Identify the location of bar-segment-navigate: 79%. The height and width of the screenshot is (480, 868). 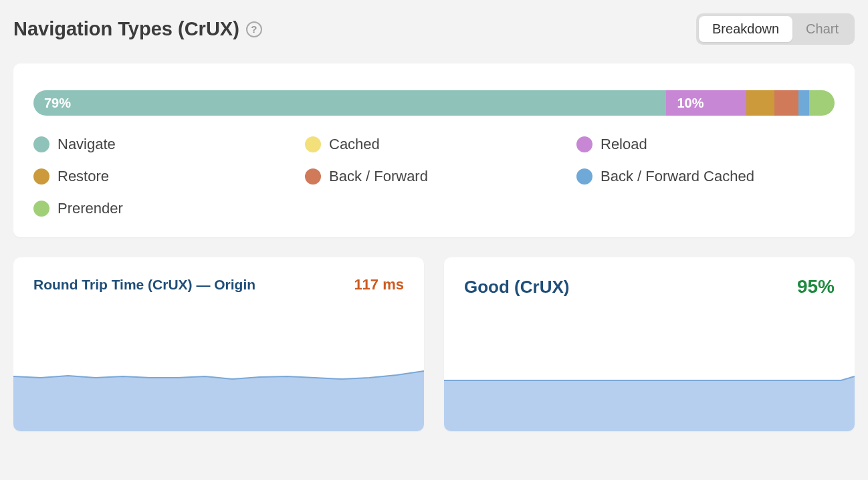
(350, 103).